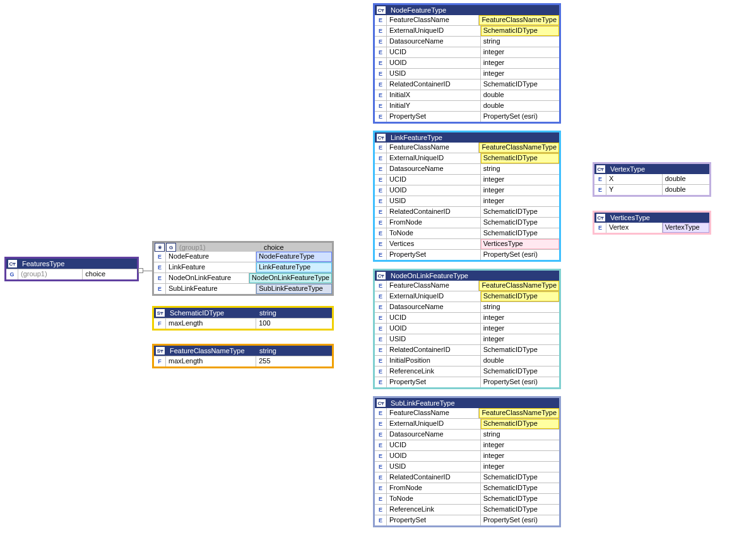 This screenshot has width=756, height=545. I want to click on vertices-title: VerticesType, so click(659, 218).